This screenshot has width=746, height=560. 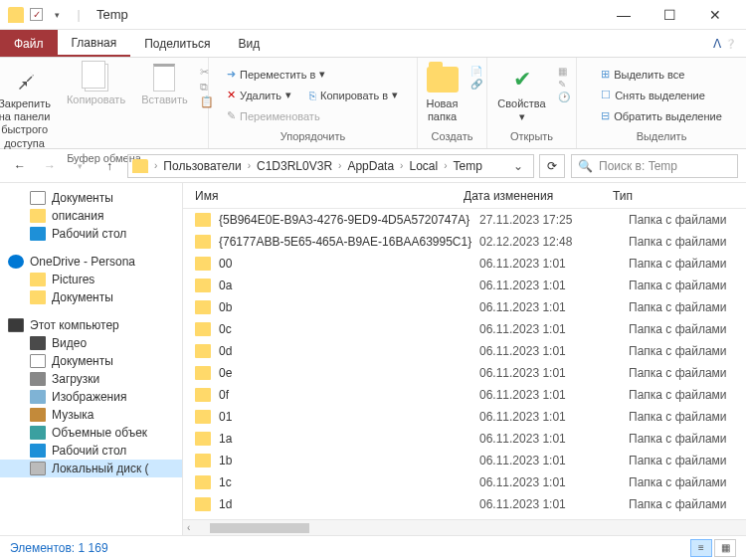 I want to click on select-none-button: ☐Снять выделение, so click(x=661, y=95).